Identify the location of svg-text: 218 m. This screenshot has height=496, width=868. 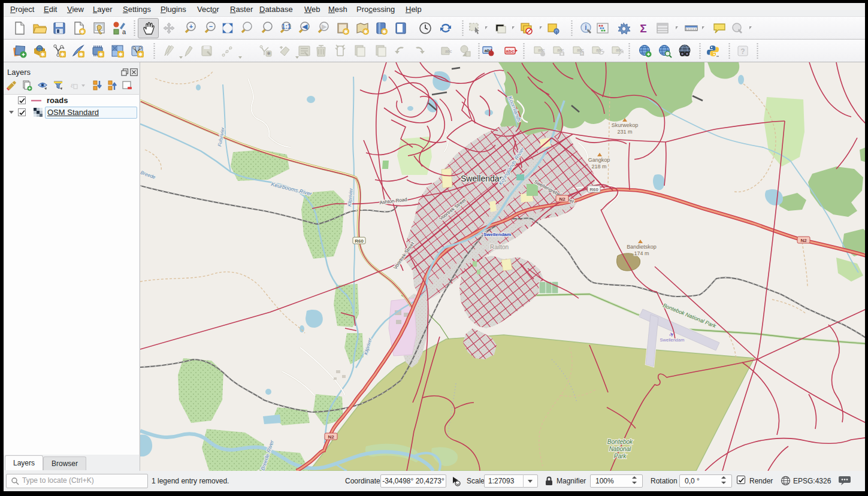
(599, 167).